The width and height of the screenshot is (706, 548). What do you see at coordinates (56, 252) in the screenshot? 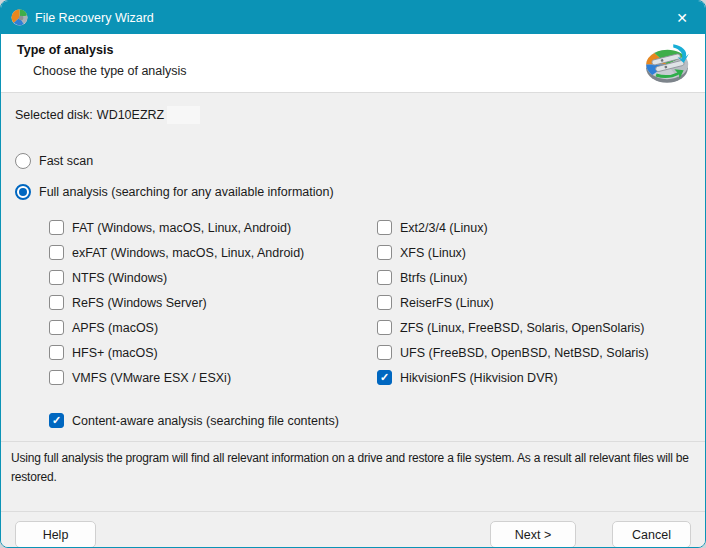
I see `checkbox-exfat` at bounding box center [56, 252].